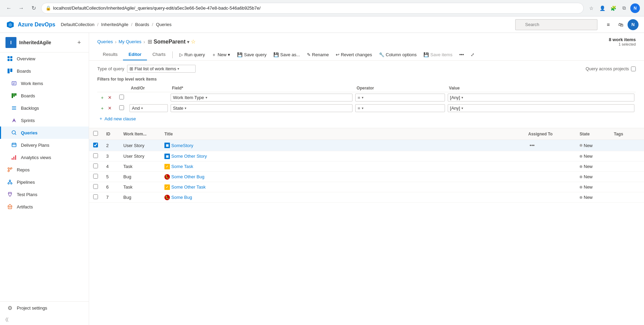 The width and height of the screenshot is (644, 325). Describe the element at coordinates (45, 96) in the screenshot. I see `sidebar-item-boards: Boards` at that location.